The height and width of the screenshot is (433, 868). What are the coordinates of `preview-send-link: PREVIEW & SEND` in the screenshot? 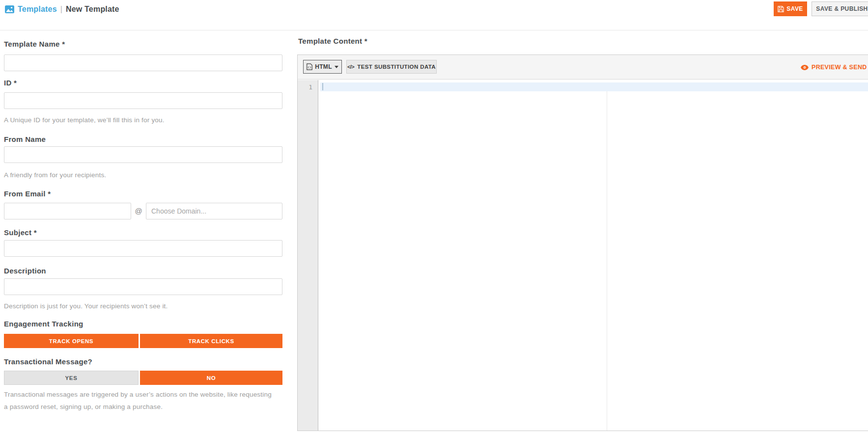 It's located at (834, 67).